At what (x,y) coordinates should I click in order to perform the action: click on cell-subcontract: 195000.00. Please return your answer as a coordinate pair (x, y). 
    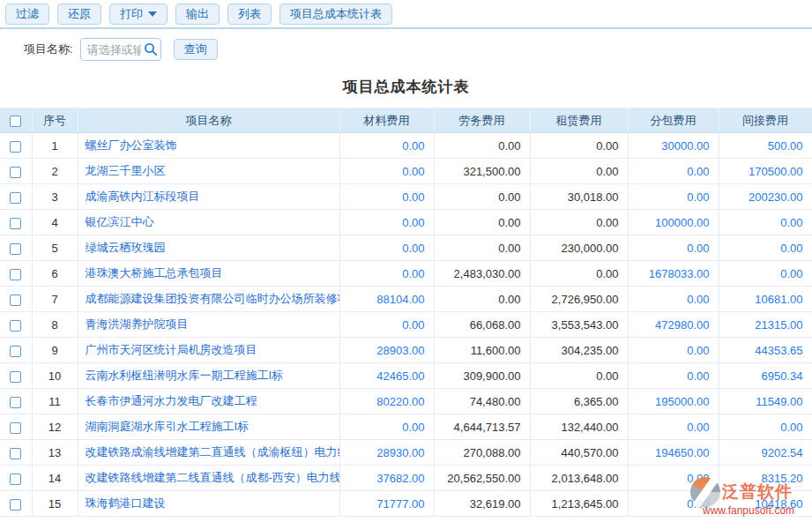
    Looking at the image, I should click on (674, 402).